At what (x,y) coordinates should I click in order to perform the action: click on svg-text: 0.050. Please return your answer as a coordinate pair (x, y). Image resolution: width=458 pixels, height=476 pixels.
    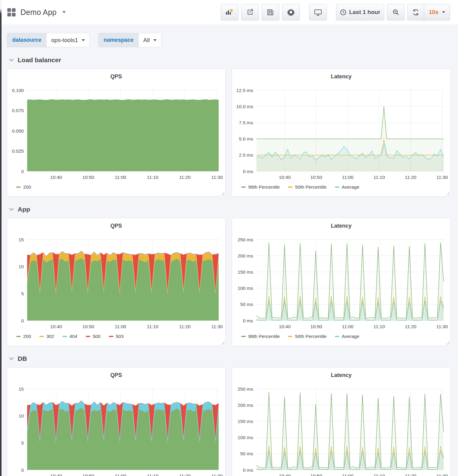
    Looking at the image, I should click on (18, 131).